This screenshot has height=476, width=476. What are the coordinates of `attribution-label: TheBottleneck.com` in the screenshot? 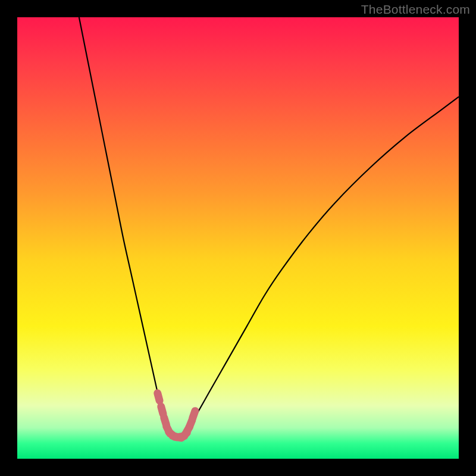 It's located at (415, 10).